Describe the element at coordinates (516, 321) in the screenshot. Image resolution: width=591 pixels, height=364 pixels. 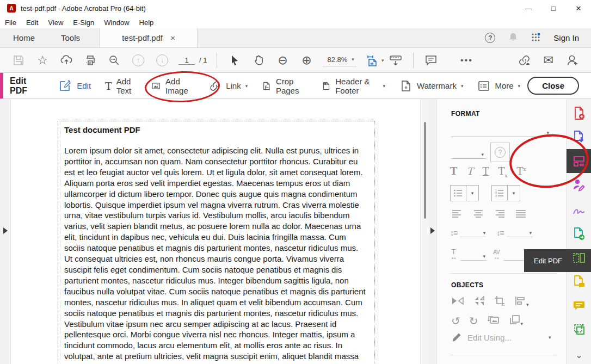
I see `arrange-objects-button: ▾` at that location.